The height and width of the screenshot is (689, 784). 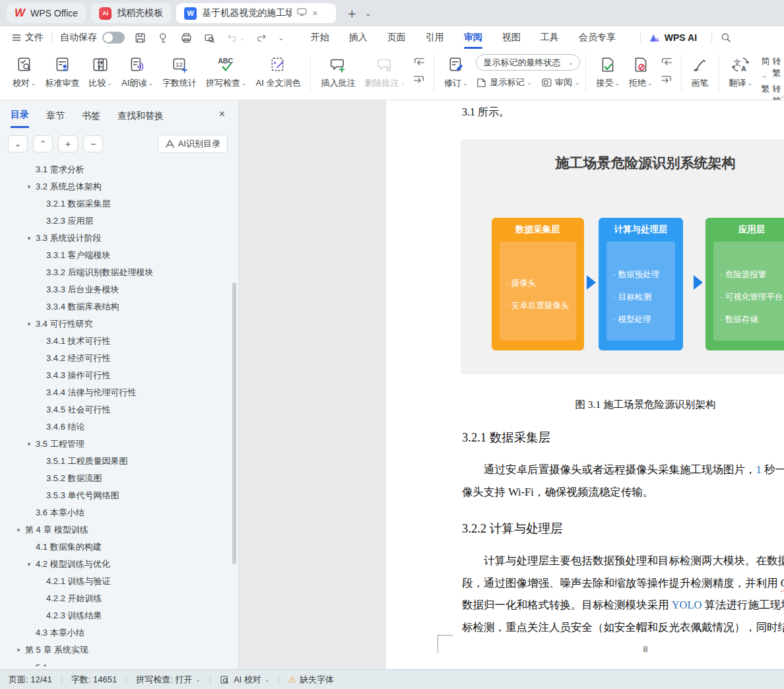 What do you see at coordinates (244, 680) in the screenshot?
I see `ai-proofread-indicator: AI 校对⌄` at bounding box center [244, 680].